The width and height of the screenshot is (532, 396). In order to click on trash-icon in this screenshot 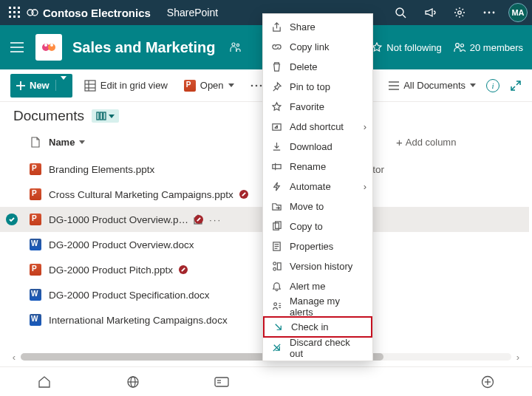, I will do `click(276, 67)`.